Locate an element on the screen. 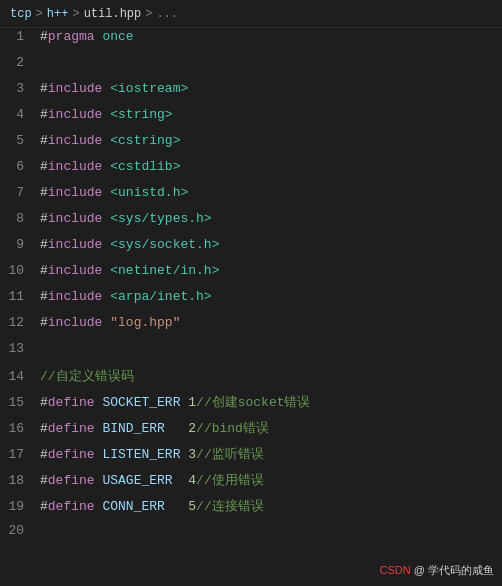 This screenshot has height=586, width=502. kw-pragma-token: pragma is located at coordinates (72, 36).